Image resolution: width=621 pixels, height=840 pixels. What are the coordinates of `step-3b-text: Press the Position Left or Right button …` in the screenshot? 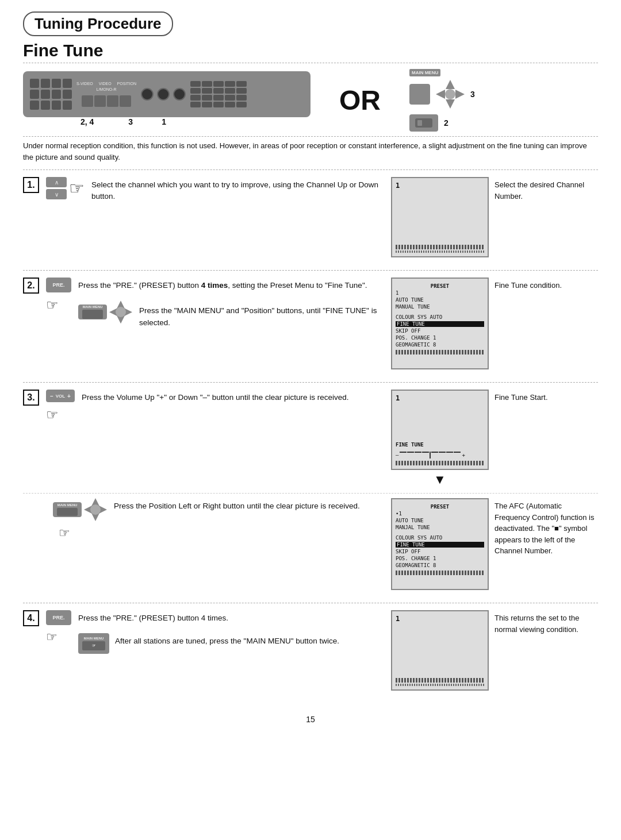 It's located at (250, 505).